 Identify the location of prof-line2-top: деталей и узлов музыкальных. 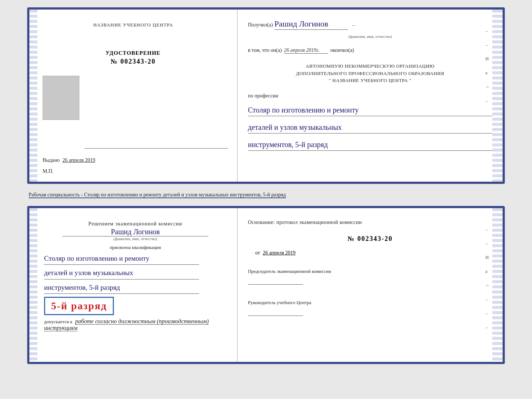
(370, 127).